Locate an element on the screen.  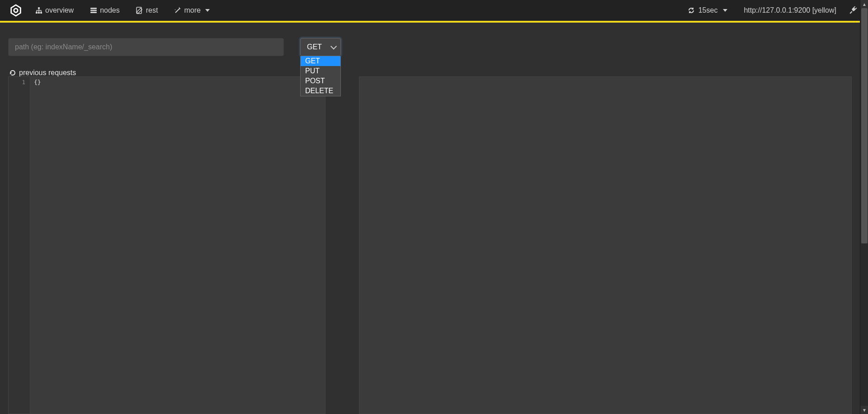
nav-nodes-label: nodes is located at coordinates (110, 10).